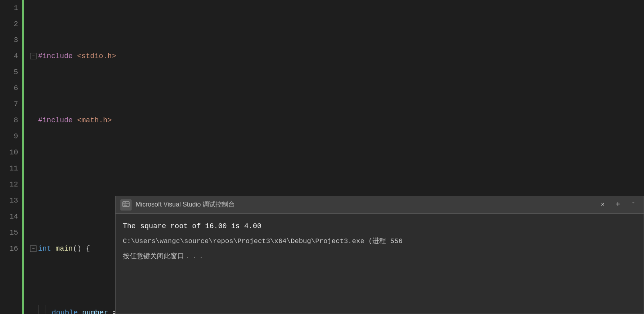 Image resolution: width=644 pixels, height=314 pixels. What do you see at coordinates (603, 205) in the screenshot?
I see `terminal-close-button: ×` at bounding box center [603, 205].